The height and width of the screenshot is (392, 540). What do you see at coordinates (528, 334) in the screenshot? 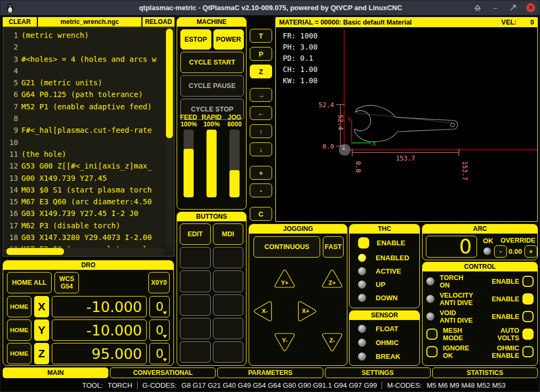
I see `auto-volts-checkbox` at bounding box center [528, 334].